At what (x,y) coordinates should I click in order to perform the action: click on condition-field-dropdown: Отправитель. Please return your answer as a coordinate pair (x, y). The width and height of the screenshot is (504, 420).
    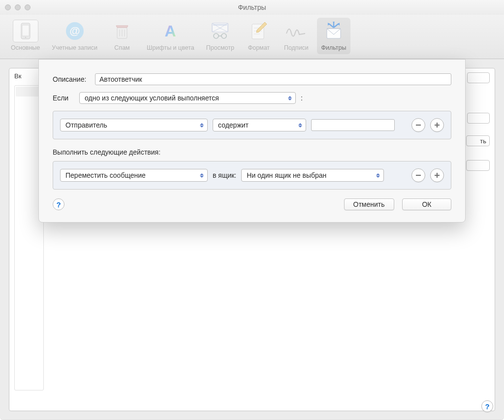
    Looking at the image, I should click on (134, 125).